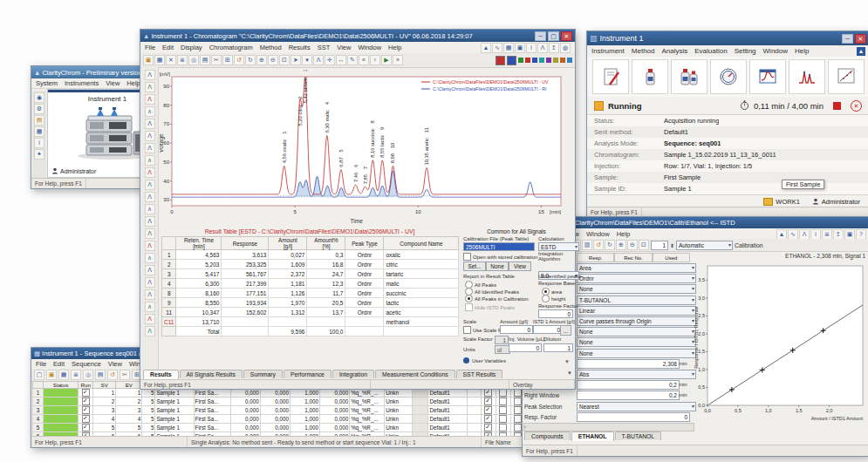  What do you see at coordinates (150, 160) in the screenshot?
I see `processing-tool-icon-8: ʌ` at bounding box center [150, 160].